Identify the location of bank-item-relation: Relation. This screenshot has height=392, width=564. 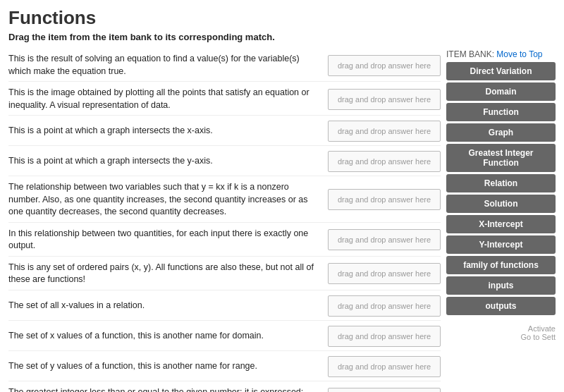
(501, 183).